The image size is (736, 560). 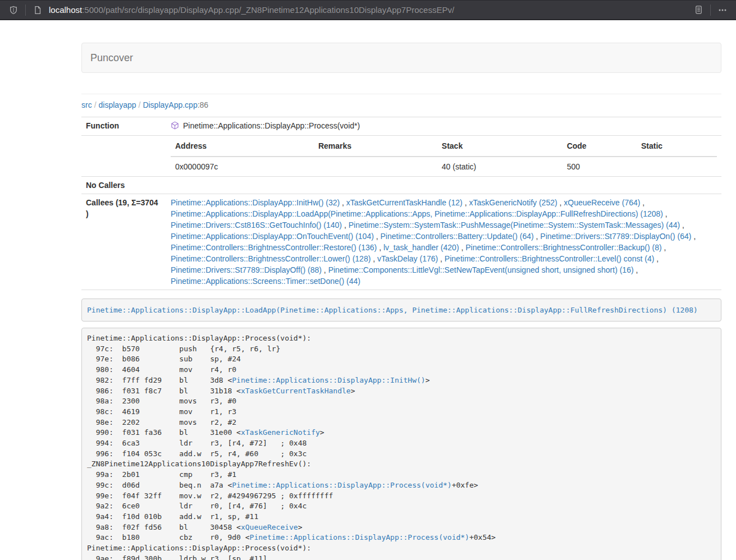 What do you see at coordinates (417, 214) in the screenshot?
I see `callee-link: Pinetime::Applications::DisplayApp::Load…` at bounding box center [417, 214].